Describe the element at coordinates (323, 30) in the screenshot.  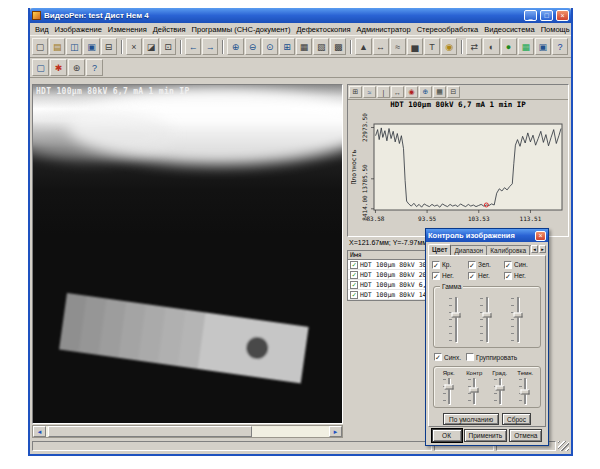
I see `menu-item: Дефектоскопия` at that location.